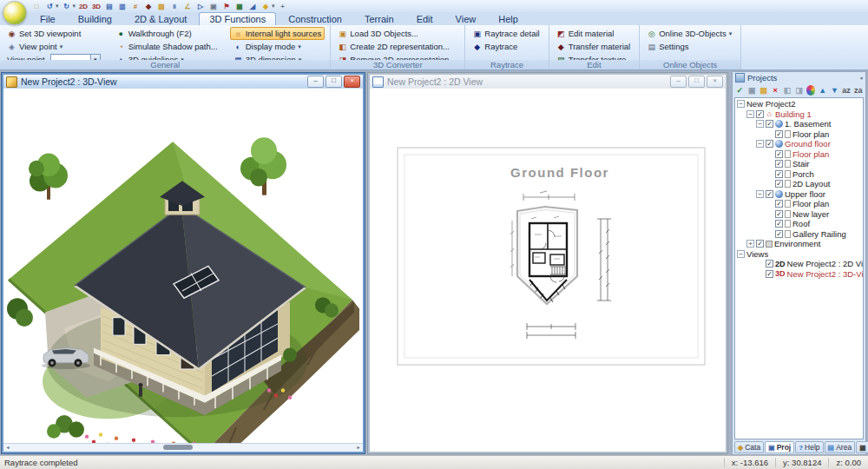  Describe the element at coordinates (799, 215) in the screenshot. I see `tree-item-new-layer: ✓New layer` at that location.